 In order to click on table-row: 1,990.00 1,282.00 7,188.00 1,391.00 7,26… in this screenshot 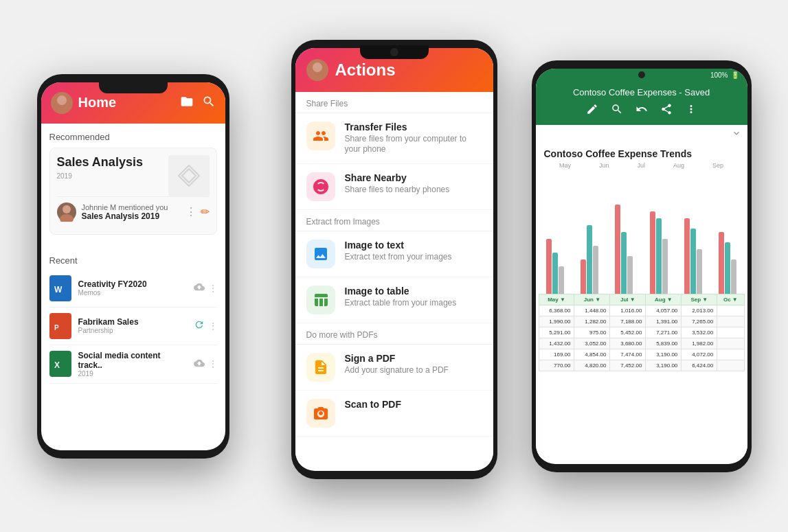, I will do `click(642, 321)`.